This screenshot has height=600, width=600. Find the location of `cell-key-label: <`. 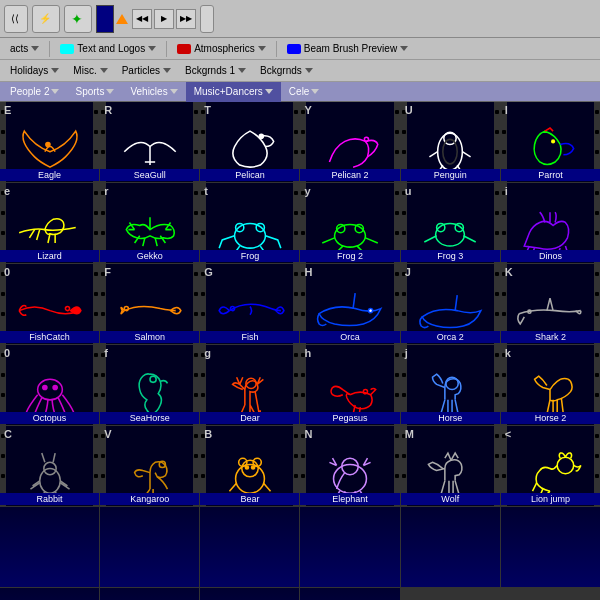

cell-key-label: < is located at coordinates (508, 434).